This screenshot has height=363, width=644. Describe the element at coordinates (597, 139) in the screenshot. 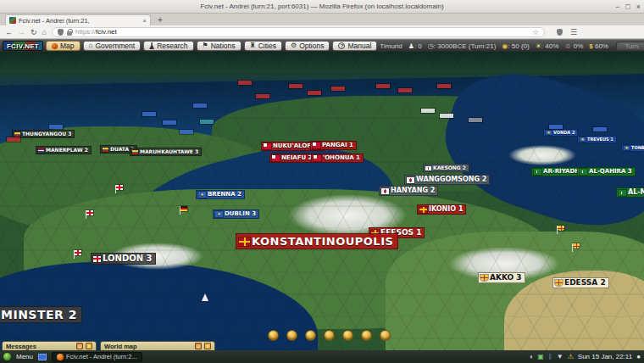

I see `city-label-treveus-1: TREVEUS 1` at that location.